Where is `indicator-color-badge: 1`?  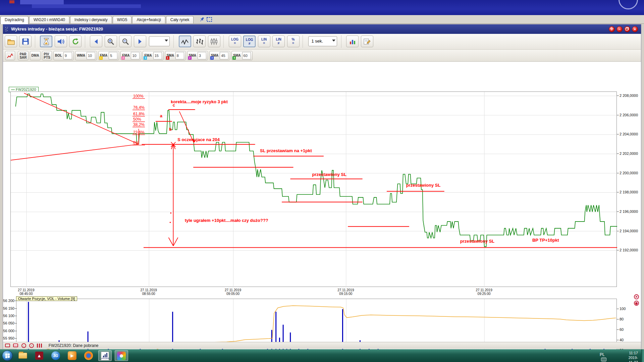 indicator-color-badge: 1 is located at coordinates (168, 58).